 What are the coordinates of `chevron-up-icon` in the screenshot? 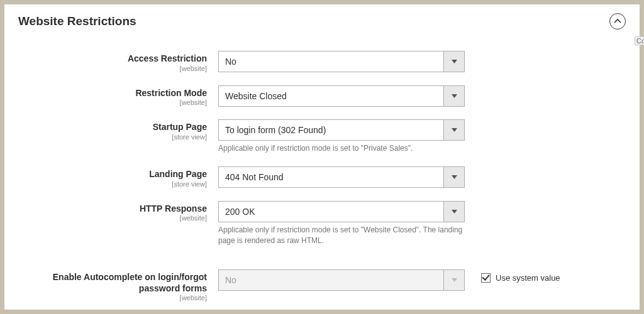 It's located at (618, 21).